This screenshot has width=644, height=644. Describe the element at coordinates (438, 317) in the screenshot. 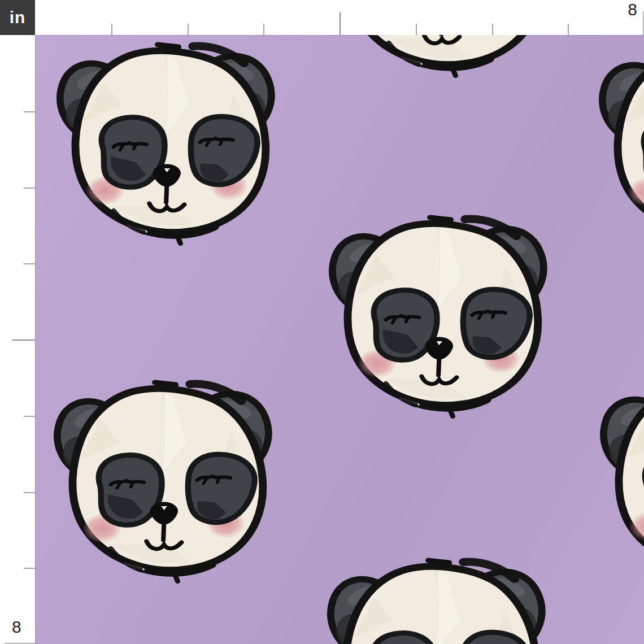

I see `panda-middle` at that location.